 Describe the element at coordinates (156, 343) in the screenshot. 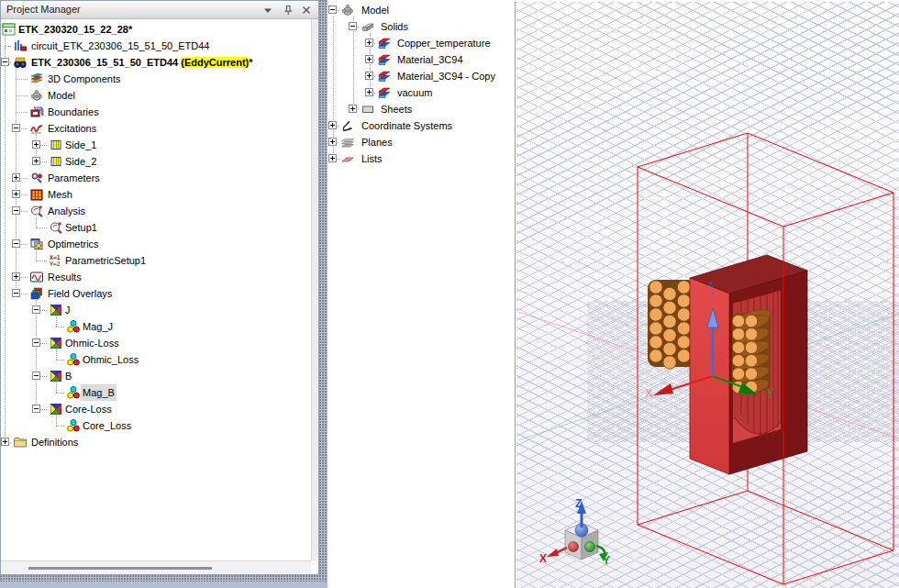

I see `tree-item-ohmic-loss: Ohmic-Loss` at that location.